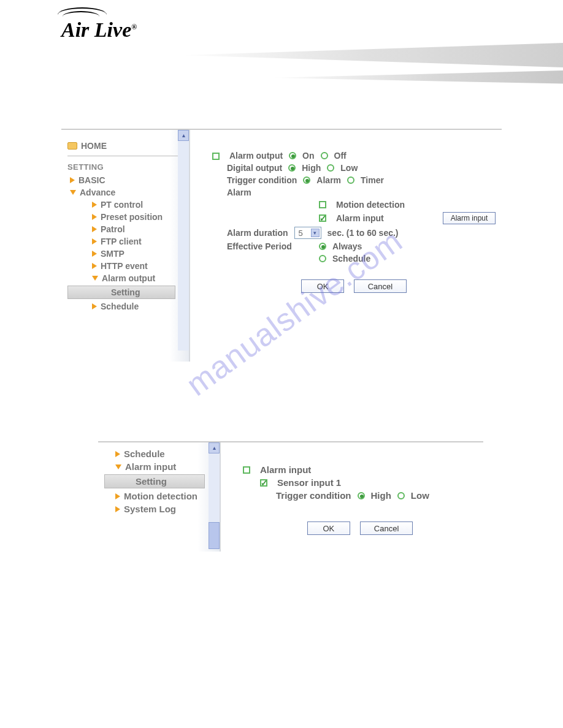 This screenshot has height=728, width=563. I want to click on home-label: HOME, so click(94, 146).